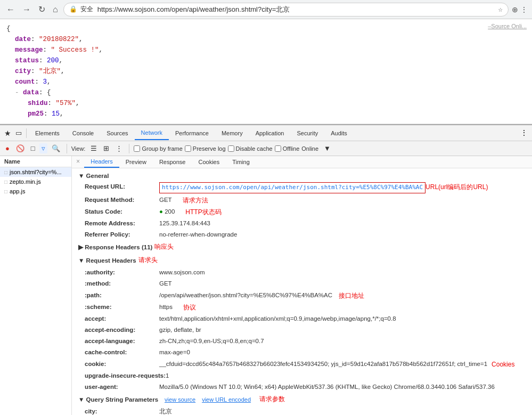 This screenshot has width=532, height=415. Describe the element at coordinates (270, 133) in the screenshot. I see `tab-application: Application` at that location.